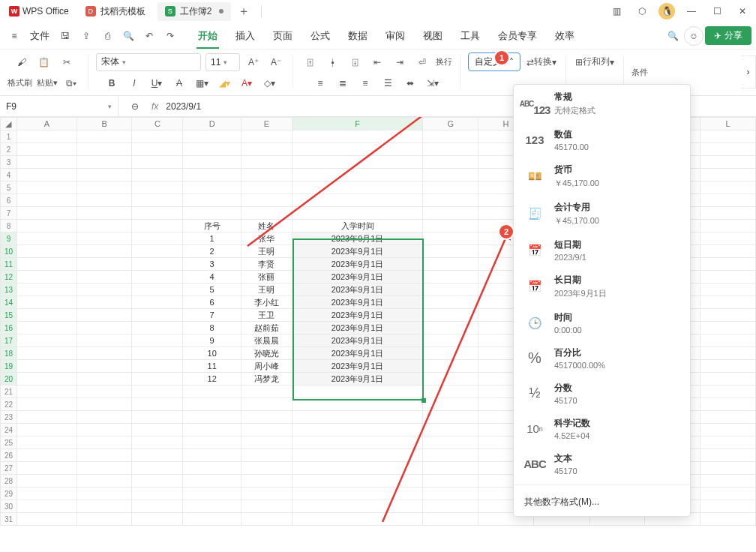 The width and height of the screenshot is (756, 552). I want to click on font-name-select: 宋体▾, so click(148, 62).